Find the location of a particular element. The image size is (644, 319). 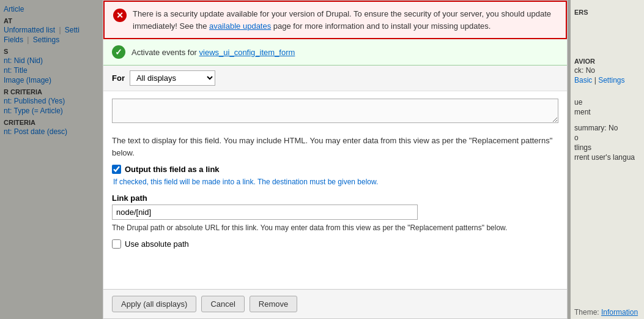

theme-label: Theme: is located at coordinates (587, 312).